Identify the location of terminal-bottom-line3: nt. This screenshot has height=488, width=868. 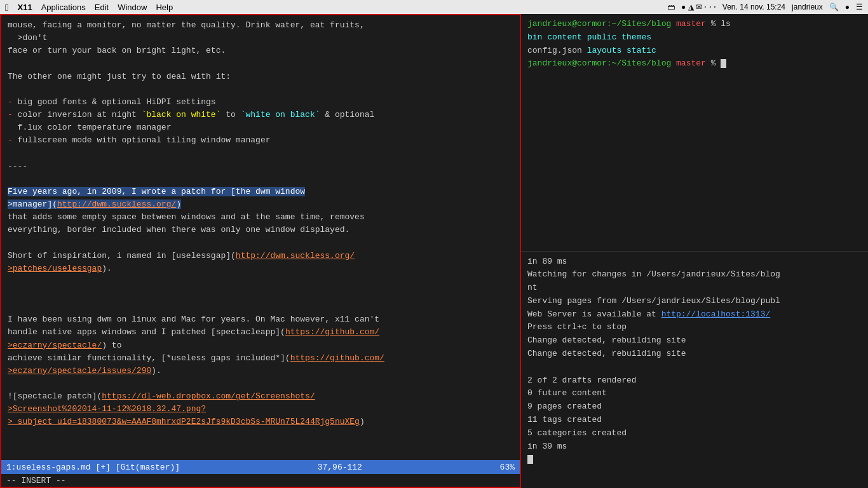
(695, 288).